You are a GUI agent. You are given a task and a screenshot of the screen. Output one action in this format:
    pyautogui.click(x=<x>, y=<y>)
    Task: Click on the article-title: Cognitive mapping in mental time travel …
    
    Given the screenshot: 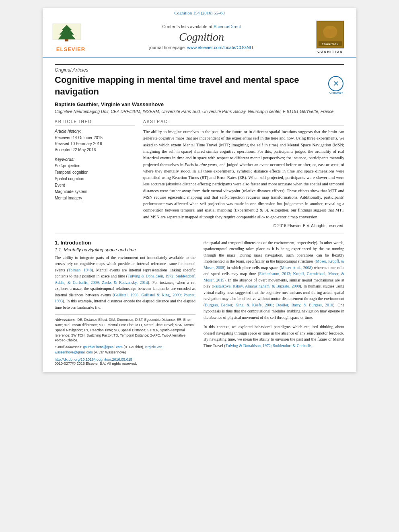 What is the action you would take?
    pyautogui.click(x=189, y=86)
    